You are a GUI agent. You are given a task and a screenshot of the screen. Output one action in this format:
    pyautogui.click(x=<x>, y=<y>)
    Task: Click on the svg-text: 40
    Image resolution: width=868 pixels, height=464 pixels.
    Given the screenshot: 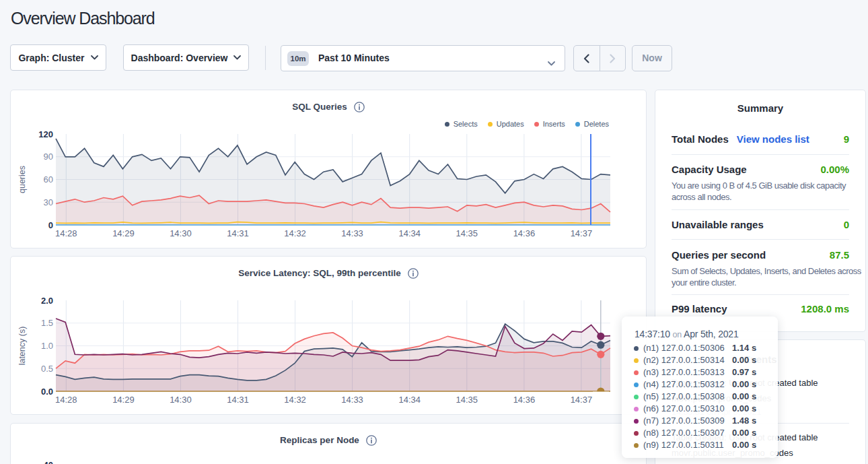 What is the action you would take?
    pyautogui.click(x=48, y=462)
    